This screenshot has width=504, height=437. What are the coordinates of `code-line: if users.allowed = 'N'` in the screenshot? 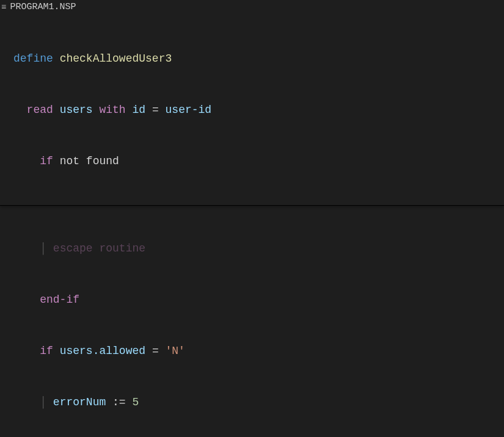 It's located at (259, 351).